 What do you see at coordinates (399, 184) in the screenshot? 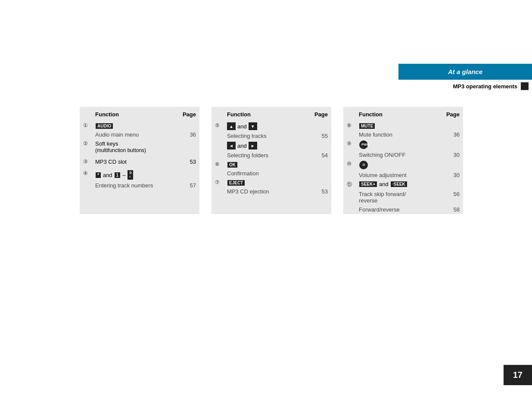
I see `seekminus-badge: ·SEEK` at bounding box center [399, 184].